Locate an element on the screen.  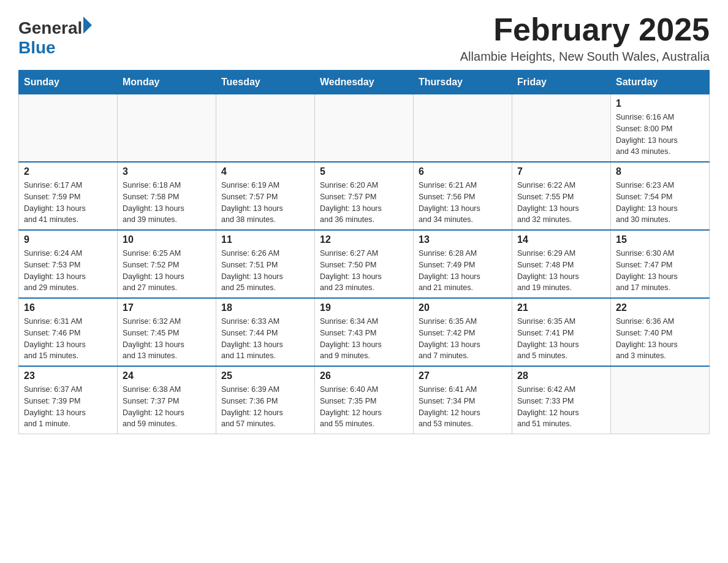
calendar-cell: 23Sunrise: 6:37 AMSunset: 7:39 PMDayligh… is located at coordinates (69, 400).